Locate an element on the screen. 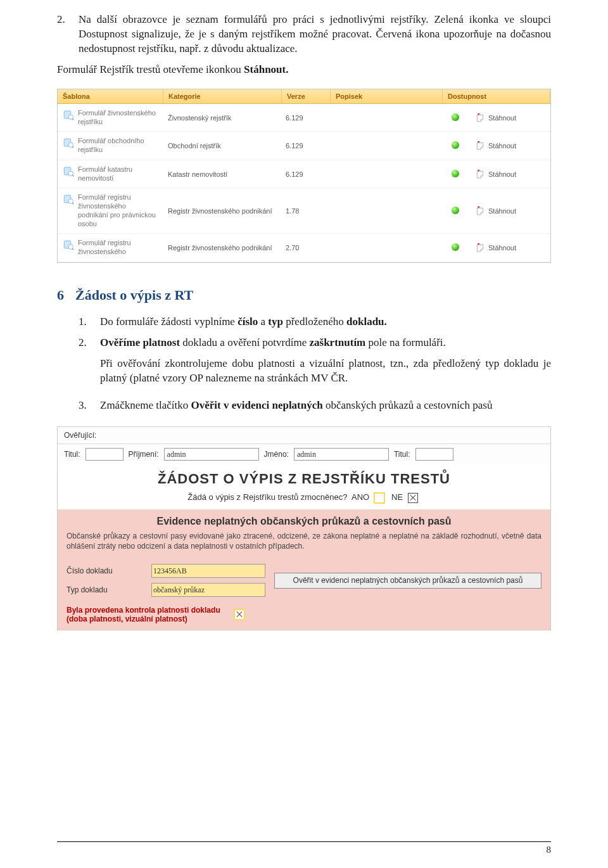 Image resolution: width=608 pixels, height=868 pixels. typ-field: občanský průkaz is located at coordinates (208, 590).